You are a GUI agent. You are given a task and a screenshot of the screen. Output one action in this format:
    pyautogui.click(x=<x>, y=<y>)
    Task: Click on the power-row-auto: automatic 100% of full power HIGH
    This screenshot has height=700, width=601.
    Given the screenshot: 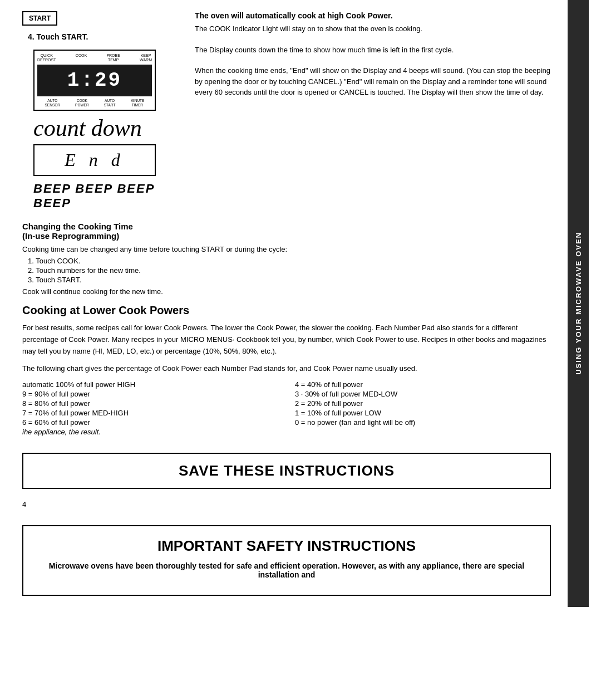 What is the action you would take?
    pyautogui.click(x=150, y=384)
    